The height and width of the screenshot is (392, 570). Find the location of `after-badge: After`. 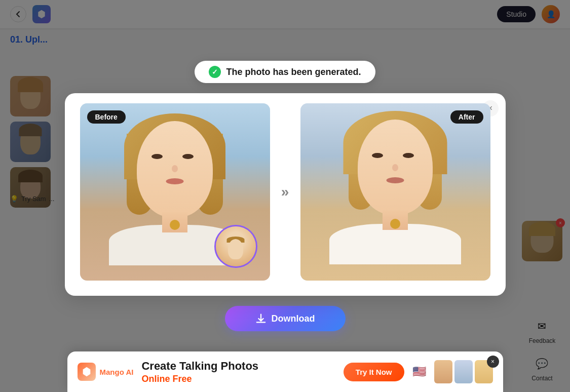

after-badge: After is located at coordinates (467, 117).